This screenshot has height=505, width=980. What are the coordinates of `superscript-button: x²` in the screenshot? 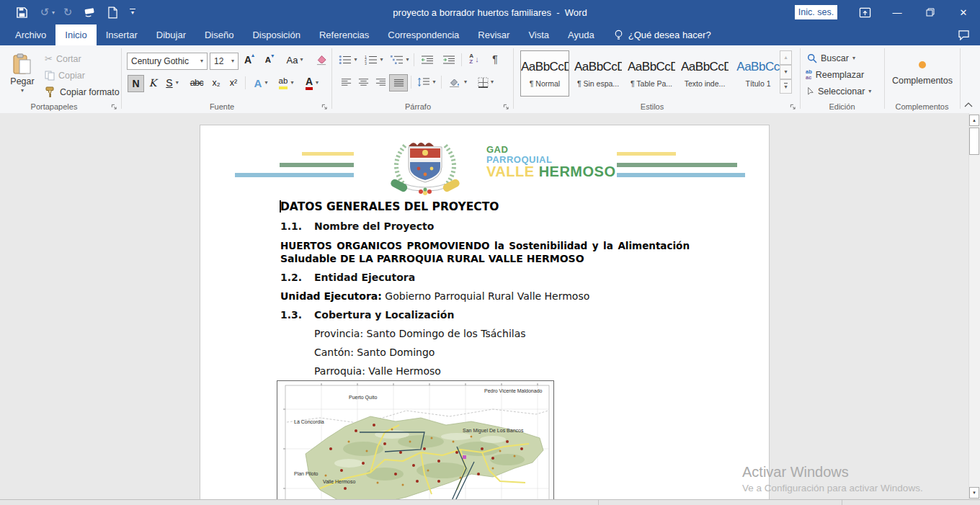 It's located at (233, 83).